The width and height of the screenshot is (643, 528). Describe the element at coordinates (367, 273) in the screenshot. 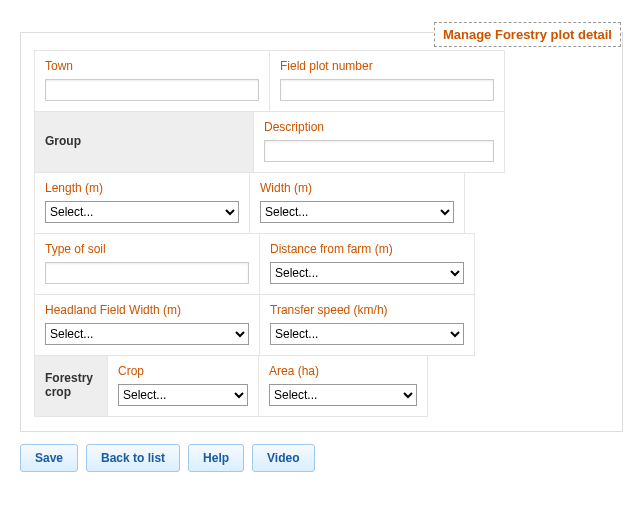

I see `distance-from-farm-select: Select...` at that location.